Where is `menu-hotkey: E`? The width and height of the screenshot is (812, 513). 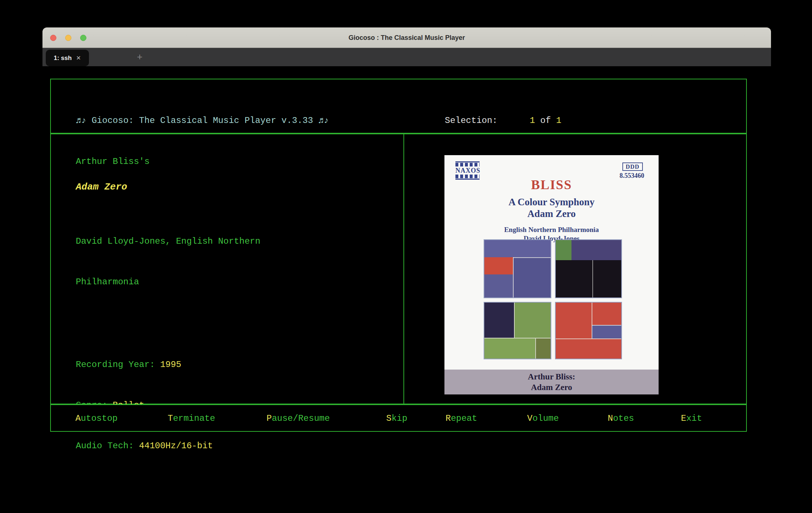
menu-hotkey: E is located at coordinates (684, 419).